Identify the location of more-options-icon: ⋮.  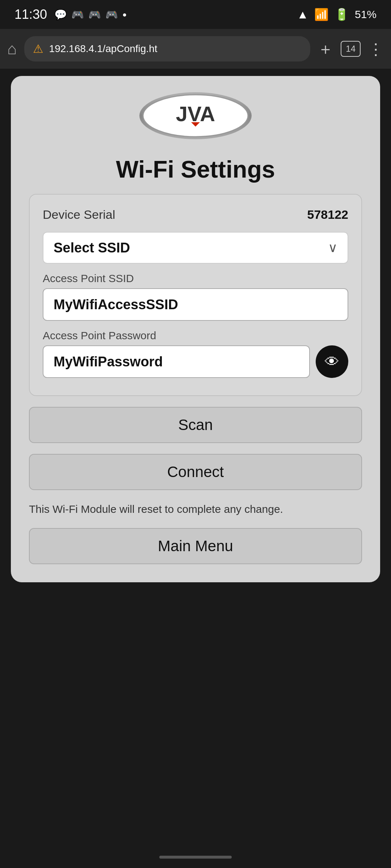
(376, 49).